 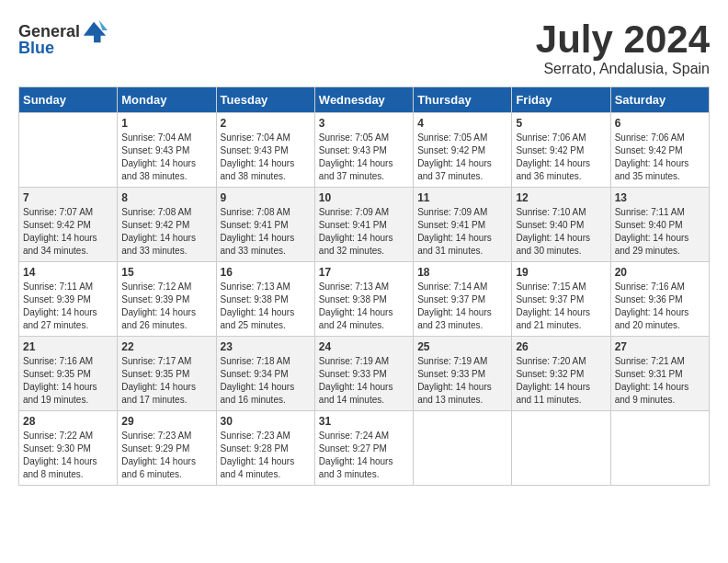 I want to click on calendar-cell: 22Sunrise: 7:17 AMSunset: 9:35 PMDayligh…, so click(x=167, y=373).